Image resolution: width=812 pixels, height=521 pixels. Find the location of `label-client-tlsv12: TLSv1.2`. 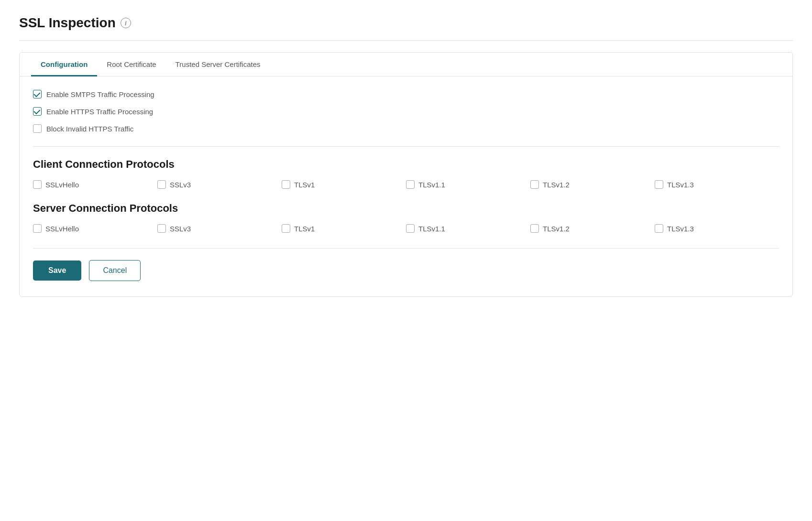

label-client-tlsv12: TLSv1.2 is located at coordinates (556, 185).